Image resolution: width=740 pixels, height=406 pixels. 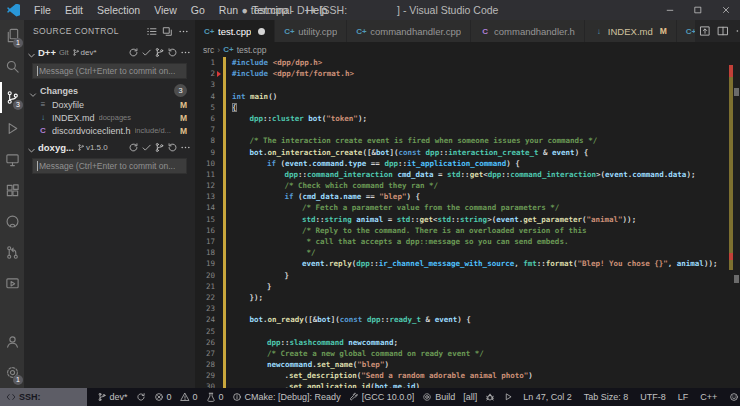 I want to click on code-line: 21}, so click(x=468, y=286).